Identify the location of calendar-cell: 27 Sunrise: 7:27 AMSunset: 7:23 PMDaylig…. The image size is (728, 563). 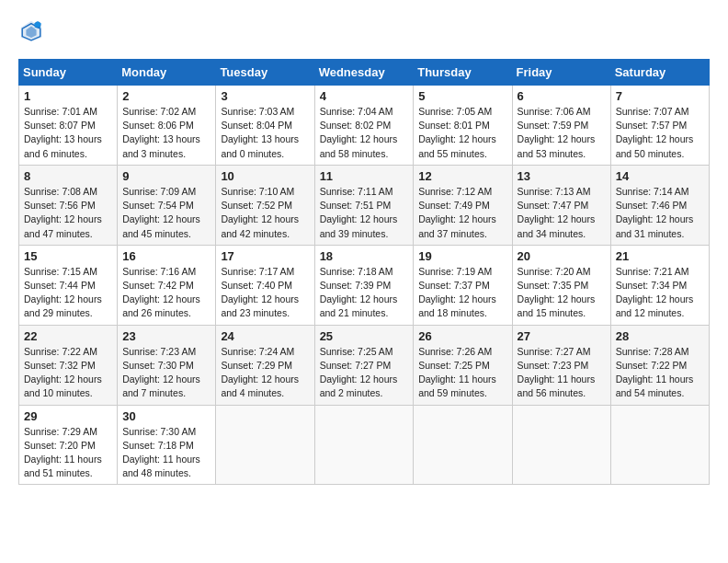
(561, 364).